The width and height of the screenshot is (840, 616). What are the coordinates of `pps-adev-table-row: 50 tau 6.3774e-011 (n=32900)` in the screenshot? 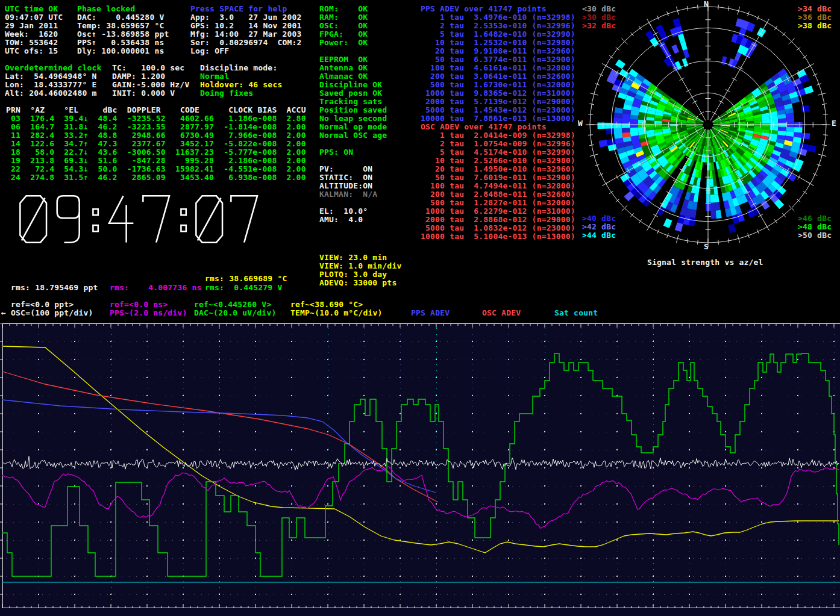 It's located at (498, 60).